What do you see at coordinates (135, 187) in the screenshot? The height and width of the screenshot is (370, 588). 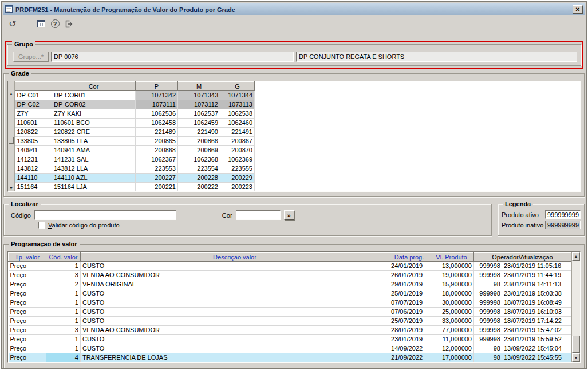 I see `grade-row: 151164 151164 LJA 200221 200222 200223` at bounding box center [135, 187].